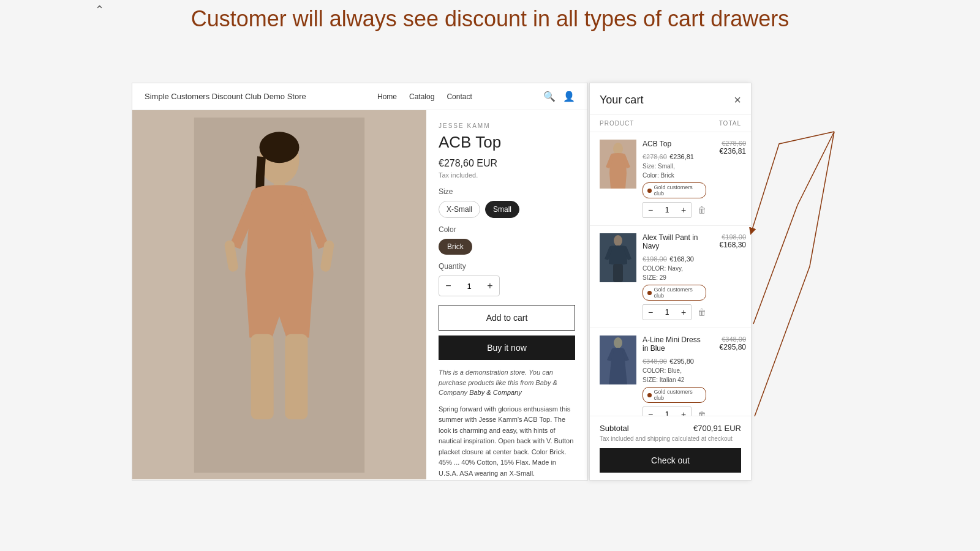 The height and width of the screenshot is (551, 980). Describe the element at coordinates (682, 157) in the screenshot. I see `cart-item-disc-1: €236,81` at that location.